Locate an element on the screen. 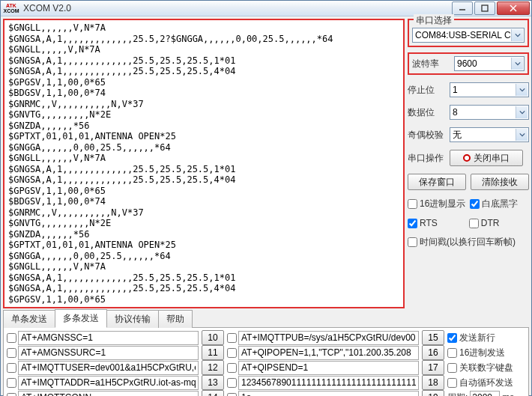 This screenshot has height=396, width=532. serial-port-group: 串口选择 COM84:USB-SERIAL CH34 is located at coordinates (468, 33).